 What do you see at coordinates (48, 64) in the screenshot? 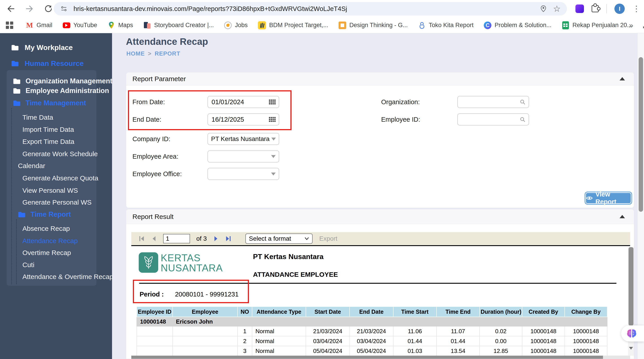
I see `sidebar-item-human-resource: Human Resource` at bounding box center [48, 64].